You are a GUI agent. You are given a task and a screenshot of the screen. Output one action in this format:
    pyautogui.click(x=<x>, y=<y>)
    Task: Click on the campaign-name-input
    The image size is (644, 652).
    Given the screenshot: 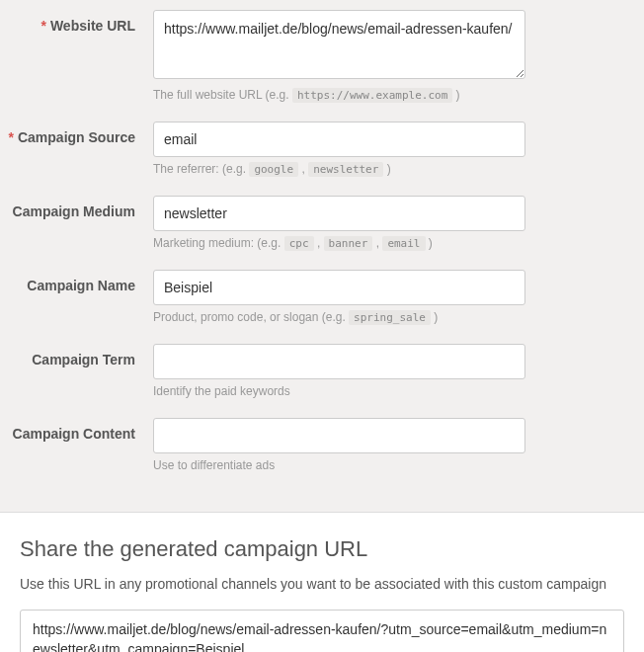 What is the action you would take?
    pyautogui.click(x=340, y=287)
    